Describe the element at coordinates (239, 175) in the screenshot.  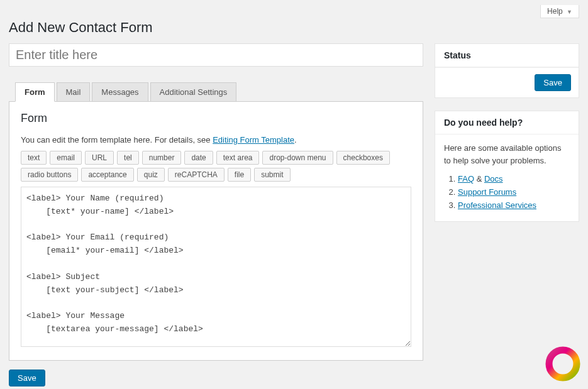
I see `tag-button-file: file` at that location.